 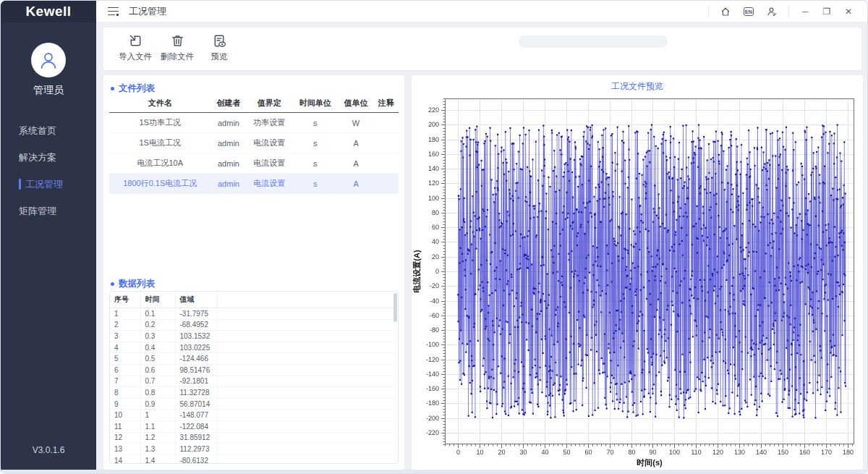 What do you see at coordinates (160, 123) in the screenshot?
I see `cell: 1S功率工况` at bounding box center [160, 123].